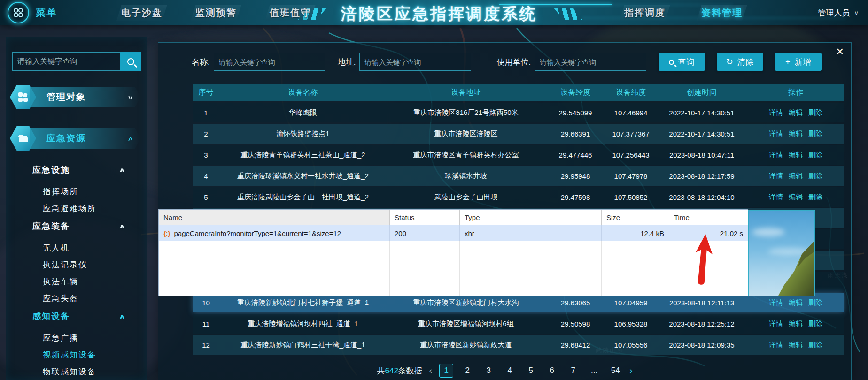  What do you see at coordinates (76, 338) in the screenshot?
I see `sidebar-item-应急广播: 应急广播` at bounding box center [76, 338].